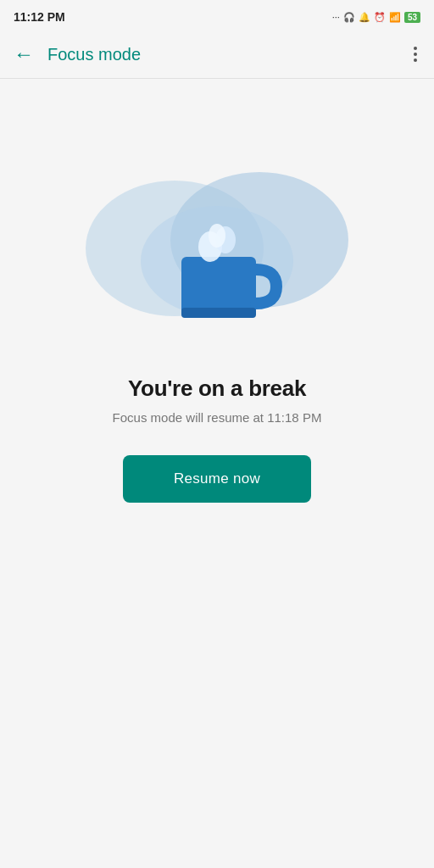 The image size is (434, 868). I want to click on signal-bar-icon: 📶, so click(395, 17).